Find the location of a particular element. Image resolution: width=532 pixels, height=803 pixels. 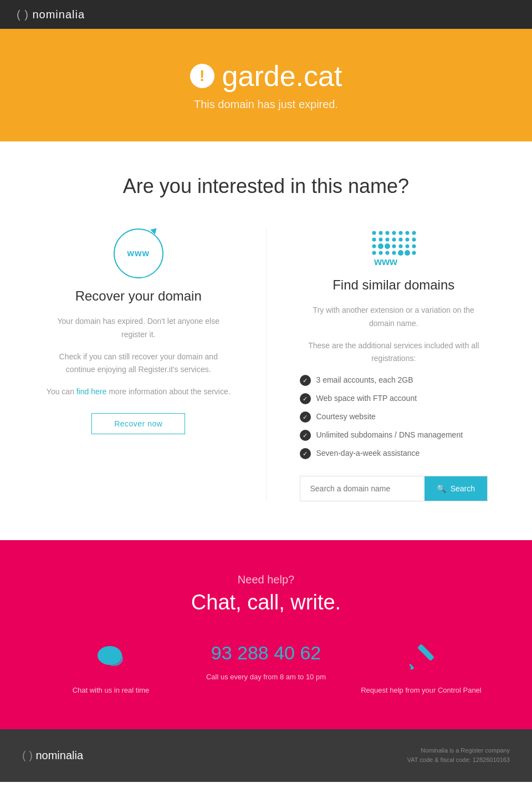

help-title: Chat, call, write. is located at coordinates (266, 602).